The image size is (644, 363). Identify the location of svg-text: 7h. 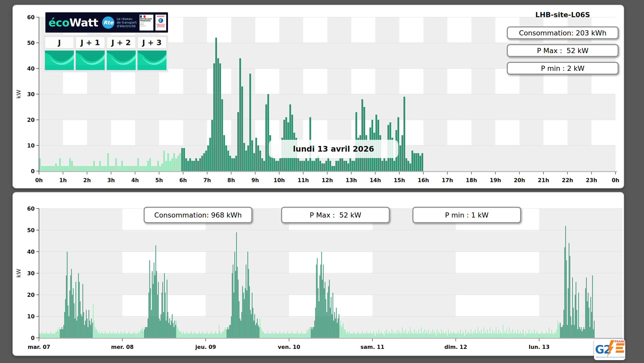
(207, 180).